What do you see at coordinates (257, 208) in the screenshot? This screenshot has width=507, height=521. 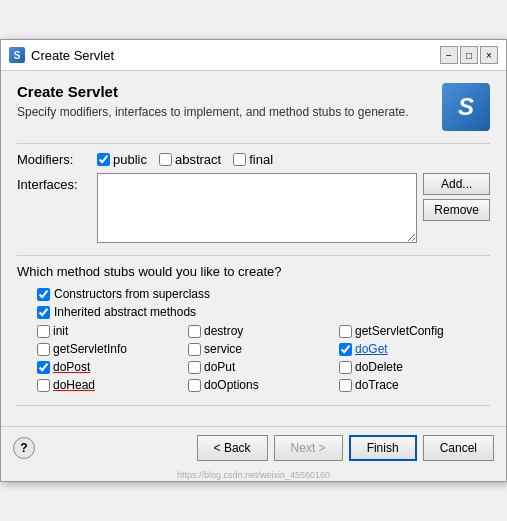 I see `interfaces-box` at bounding box center [257, 208].